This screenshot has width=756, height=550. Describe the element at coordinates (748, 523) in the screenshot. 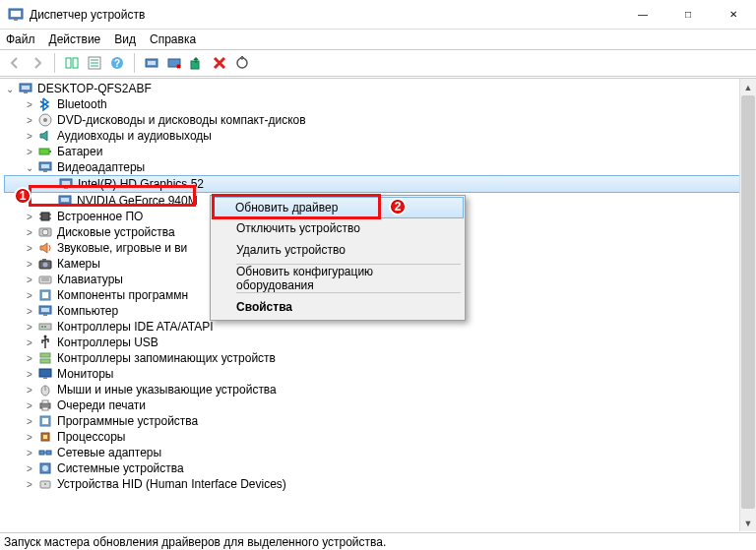

I see `scroll-down-button: ▼` at that location.